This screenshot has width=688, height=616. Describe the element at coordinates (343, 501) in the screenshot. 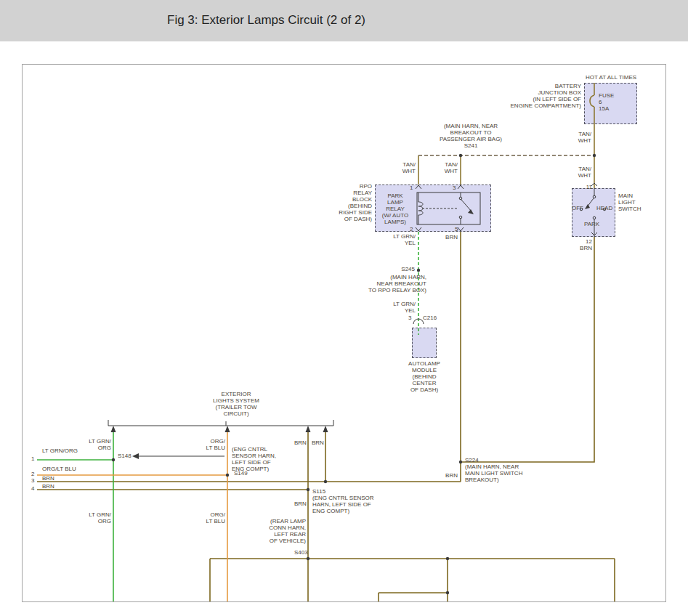

I see `label-splice-s115: S115 (ENG CNTRL SENSOR HARN, LEFT SIDE O…` at that location.